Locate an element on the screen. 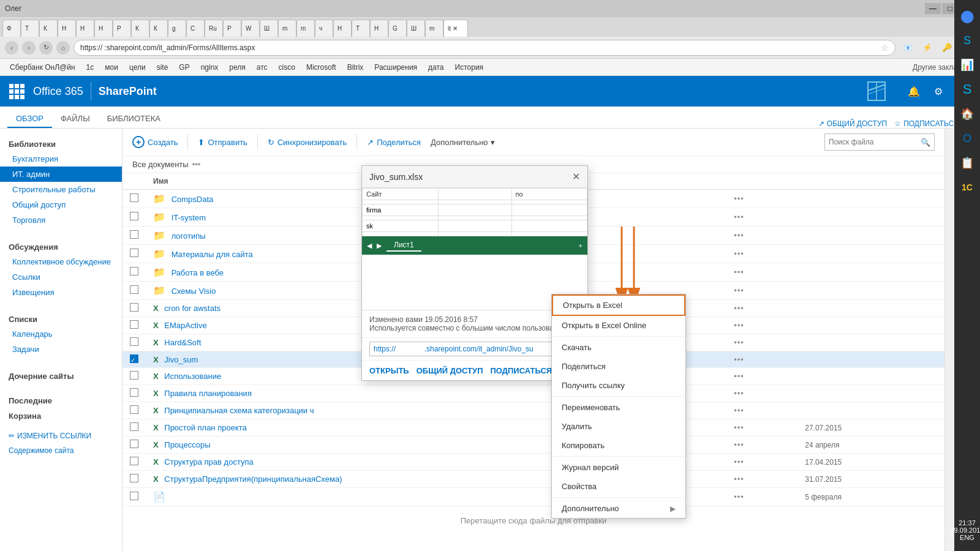 The image size is (980, 551). file-name-link: Работа в вебе is located at coordinates (197, 273).